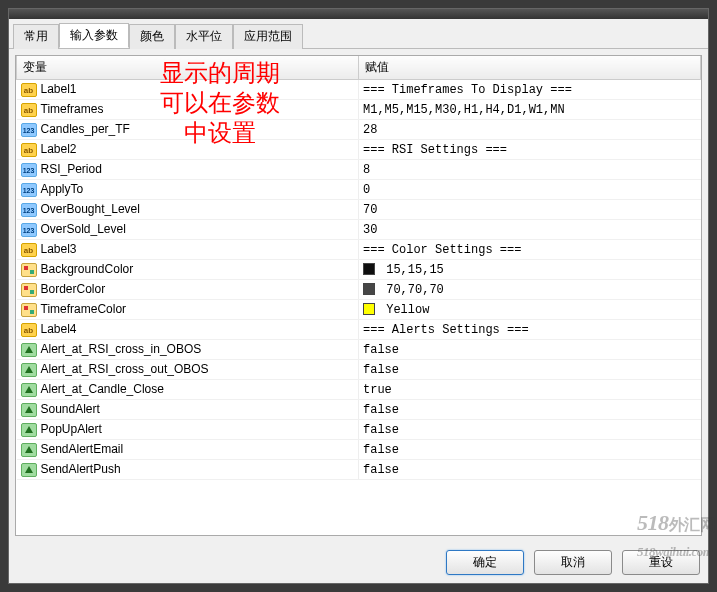 The image size is (717, 592). Describe the element at coordinates (188, 370) in the screenshot. I see `param-name-cell: Alert_at_RSI_cross_out_OBOS` at that location.